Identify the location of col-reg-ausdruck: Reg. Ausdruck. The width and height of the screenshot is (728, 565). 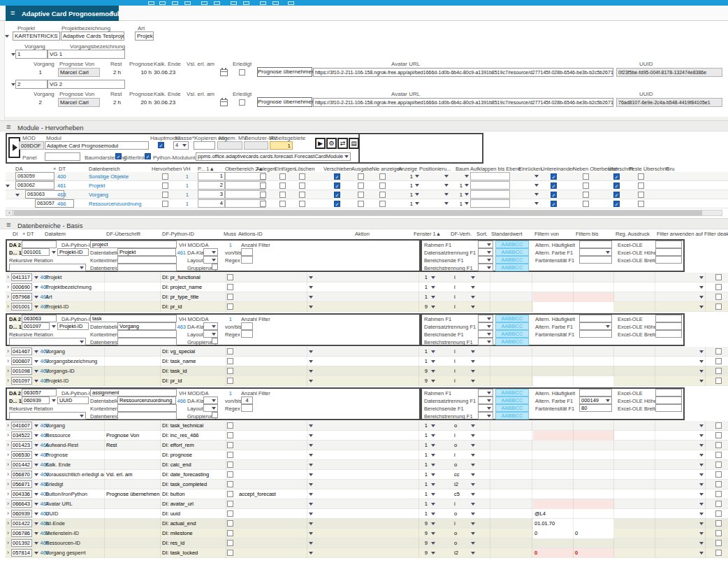
(633, 234).